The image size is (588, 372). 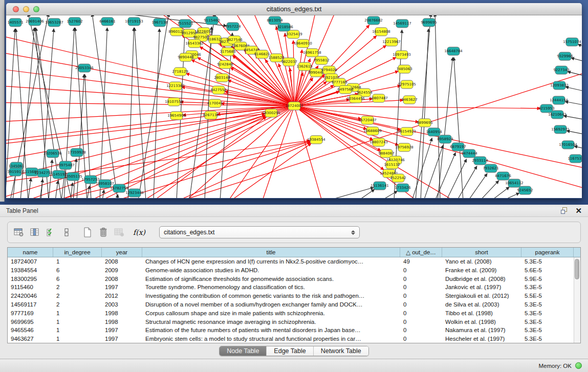 What do you see at coordinates (482, 270) in the screenshot?
I see `cell-short: Franke et al. (2009)` at bounding box center [482, 270].